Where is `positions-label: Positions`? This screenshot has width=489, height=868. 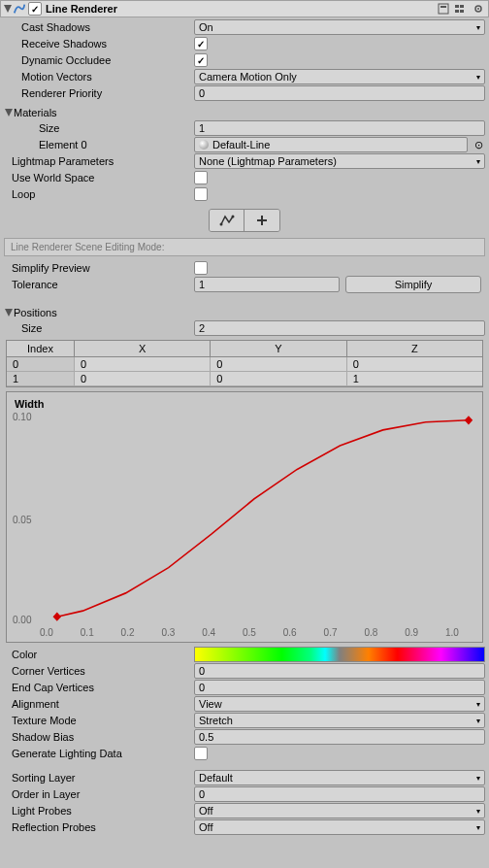 positions-label: Positions is located at coordinates (35, 313).